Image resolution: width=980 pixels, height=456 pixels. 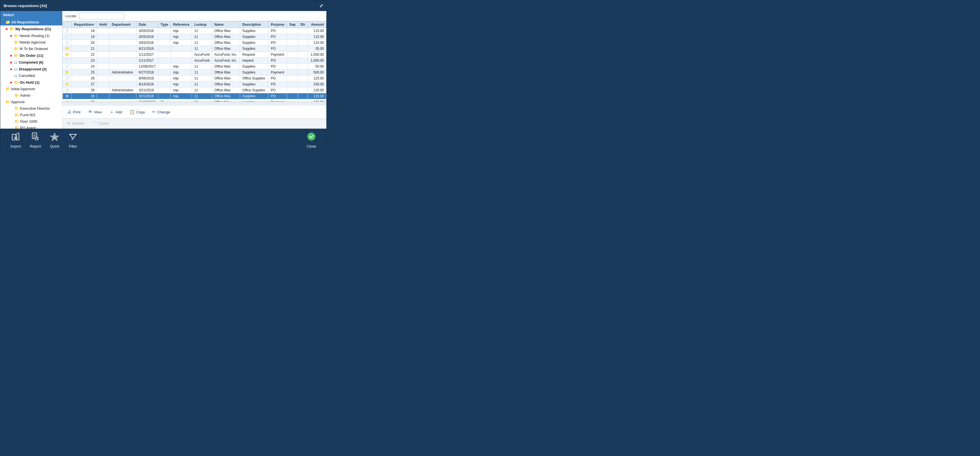 What do you see at coordinates (164, 70) in the screenshot?
I see `main-content: Select 📁 All Requisitions ● 📁 My Requisi…` at bounding box center [164, 70].